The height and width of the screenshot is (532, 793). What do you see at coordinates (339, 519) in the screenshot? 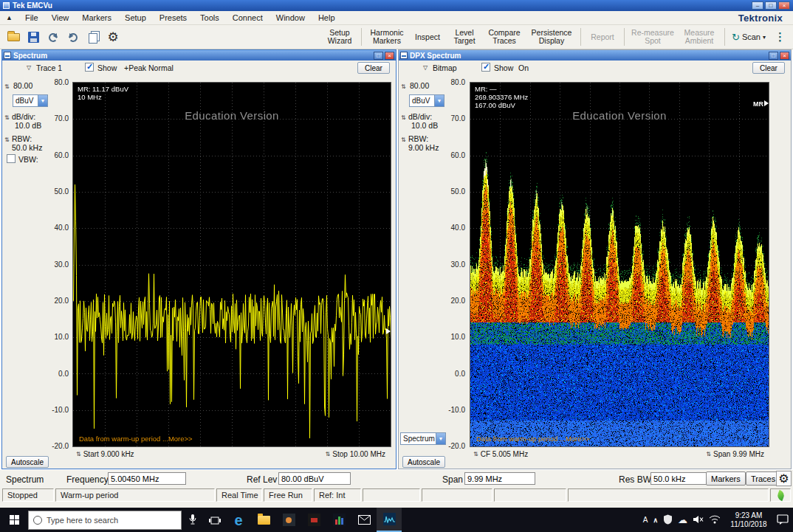
I see `app-tile-3-icon` at bounding box center [339, 519].